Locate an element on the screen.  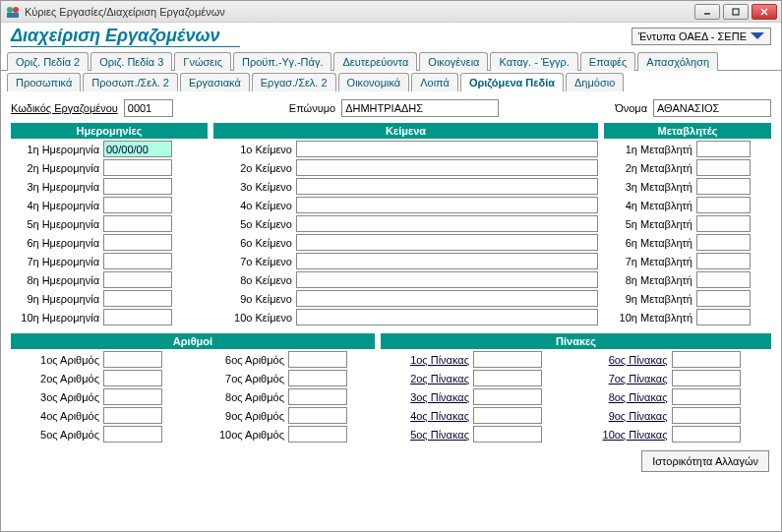
field-label: 6ος Πίνακας is located at coordinates (624, 360).